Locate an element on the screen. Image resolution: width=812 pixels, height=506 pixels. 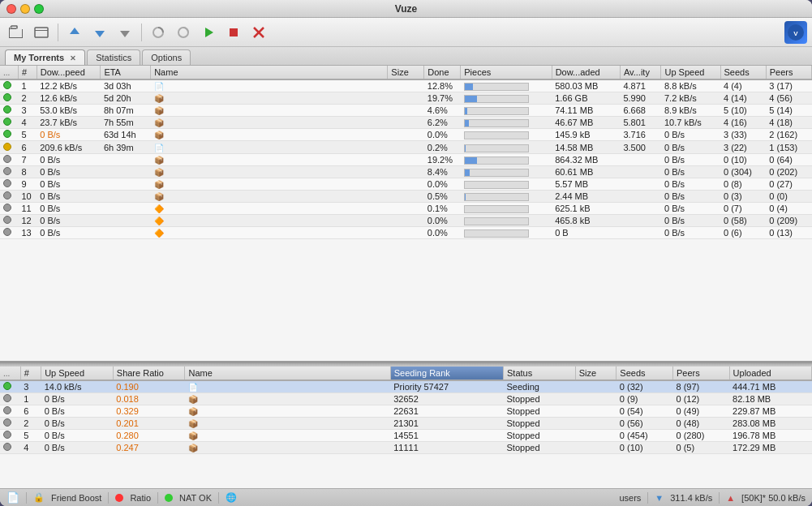
lower-table-row: 2 0 B/s 0.201 📦 21301 Stopped 0 (56) 0 (… is located at coordinates (406, 423).